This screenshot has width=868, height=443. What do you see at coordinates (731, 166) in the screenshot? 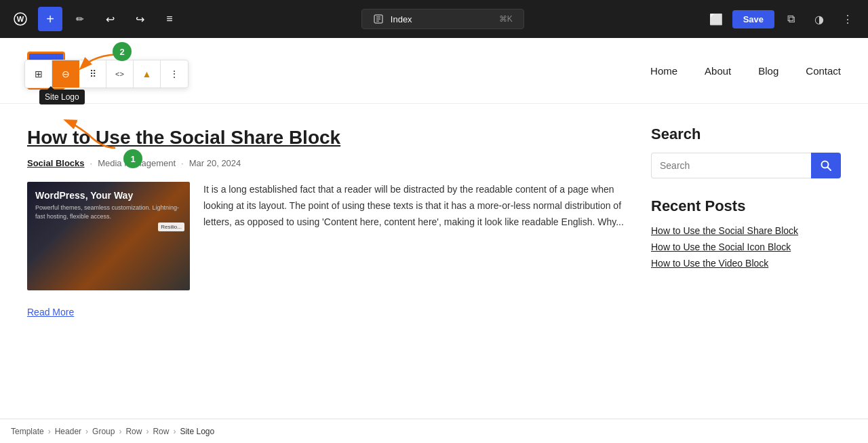
I see `search-input` at bounding box center [731, 166].